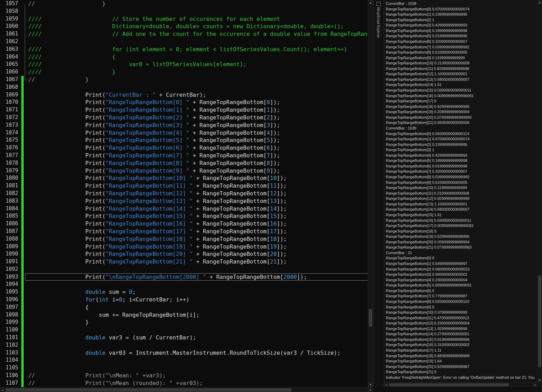 The image size is (542, 392). What do you see at coordinates (184, 360) in the screenshot?
I see `code-line: 1104` at bounding box center [184, 360].